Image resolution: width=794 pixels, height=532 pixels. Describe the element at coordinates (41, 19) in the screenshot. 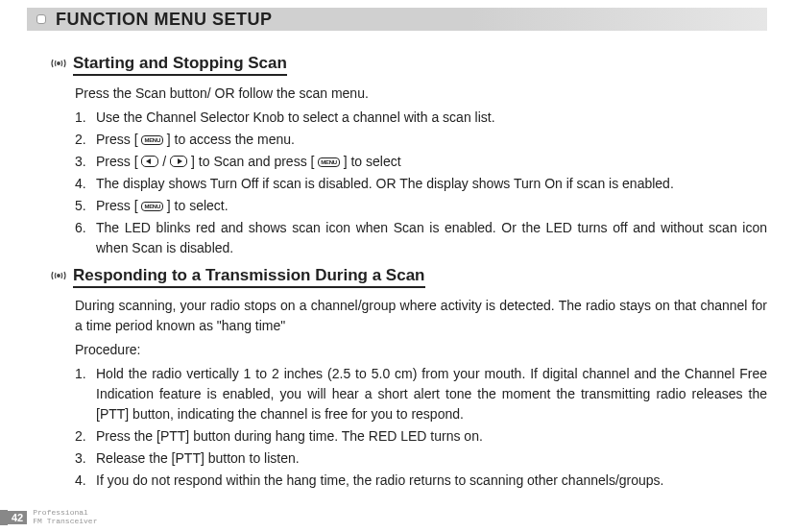

I see `titlebar-dot-icon` at that location.